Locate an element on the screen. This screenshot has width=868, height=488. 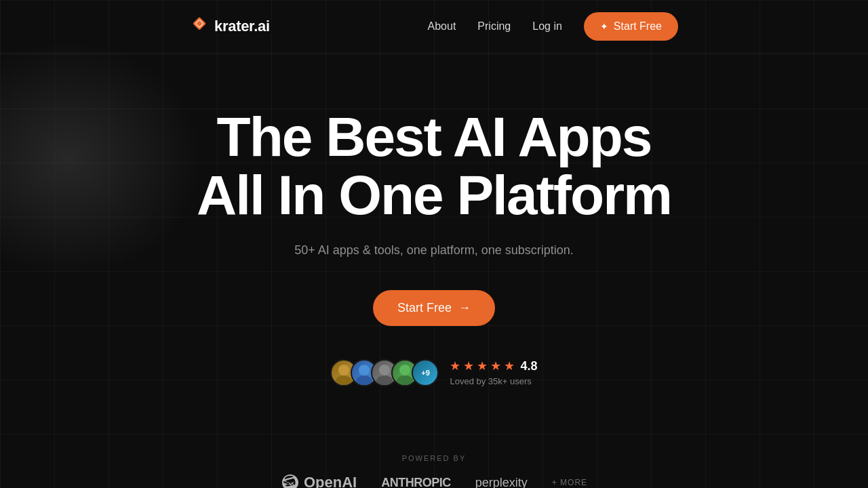
nav-cta-button: ✦ Start Free is located at coordinates (631, 26).